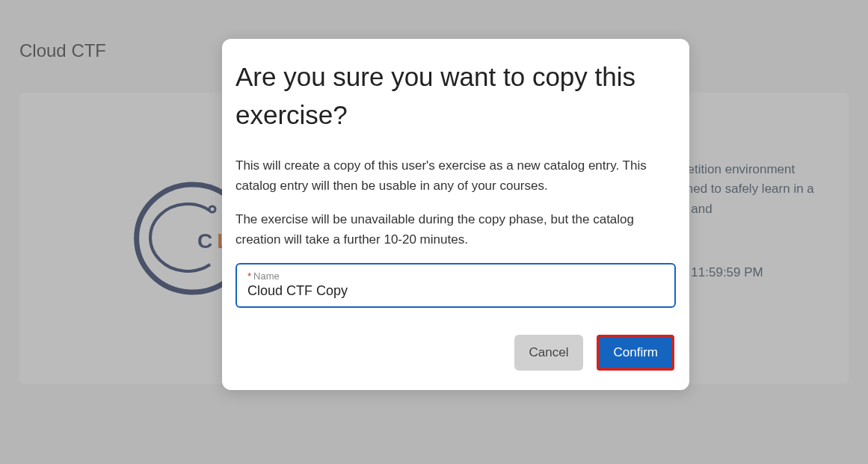  I want to click on required-marker: *, so click(250, 276).